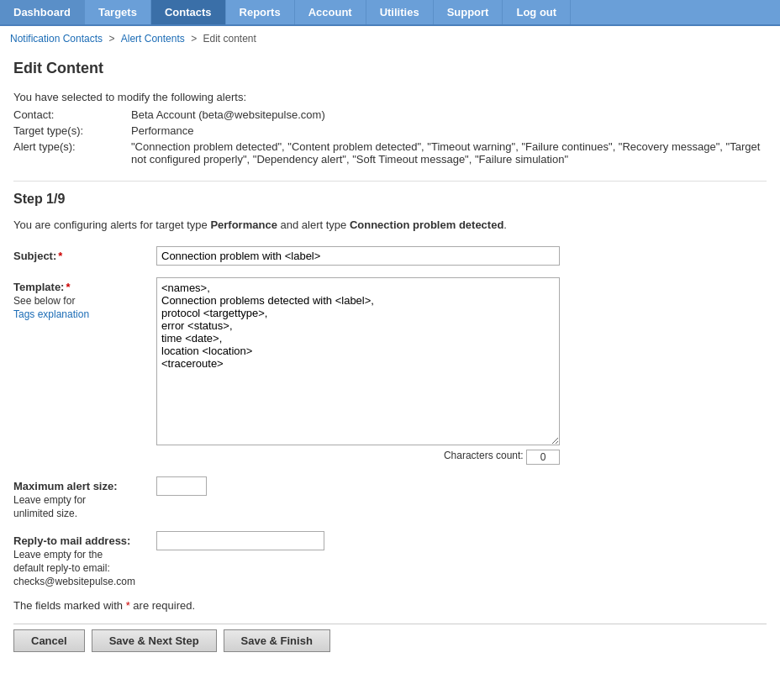  I want to click on max-size-control-wrap, so click(461, 486).